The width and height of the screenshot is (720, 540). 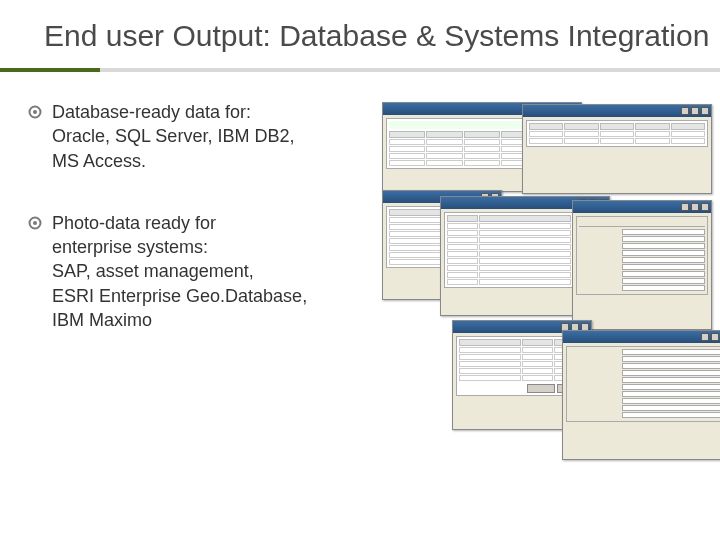 What do you see at coordinates (180, 272) in the screenshot?
I see `bullet-text: Photo-data ready for enterprise systems:…` at bounding box center [180, 272].